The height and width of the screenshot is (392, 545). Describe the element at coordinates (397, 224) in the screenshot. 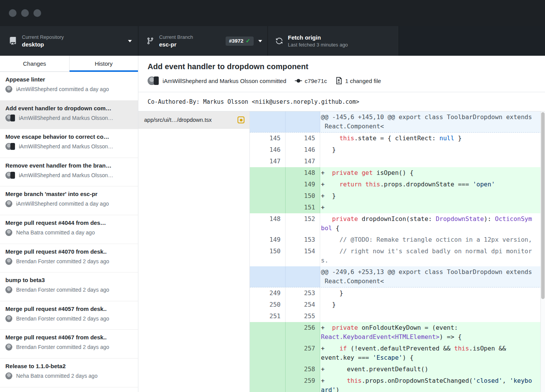

I see `diff-context-line: 148152 private dropdownIcon(state: Dropd…` at that location.